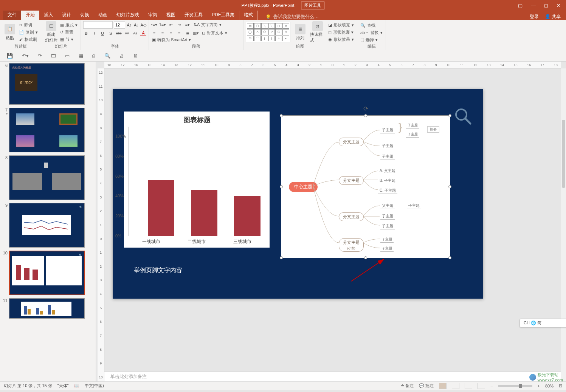 This screenshot has height=392, width=566. Describe the element at coordinates (107, 56) in the screenshot. I see `qat-icon-8: 🔍` at that location.